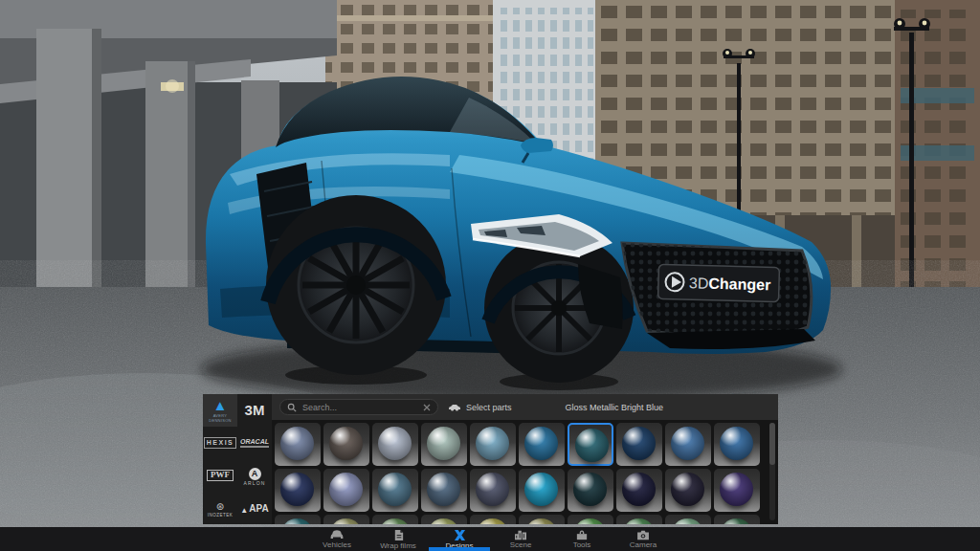  What do you see at coordinates (643, 540) in the screenshot?
I see `tab-camera: Camera` at bounding box center [643, 540].